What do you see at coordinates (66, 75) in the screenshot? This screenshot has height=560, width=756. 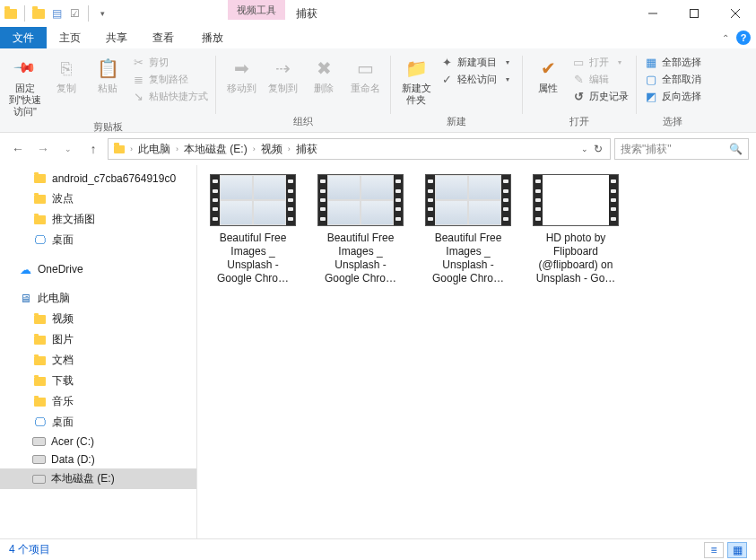 I see `copy-button: ⎘ 复制` at bounding box center [66, 75].